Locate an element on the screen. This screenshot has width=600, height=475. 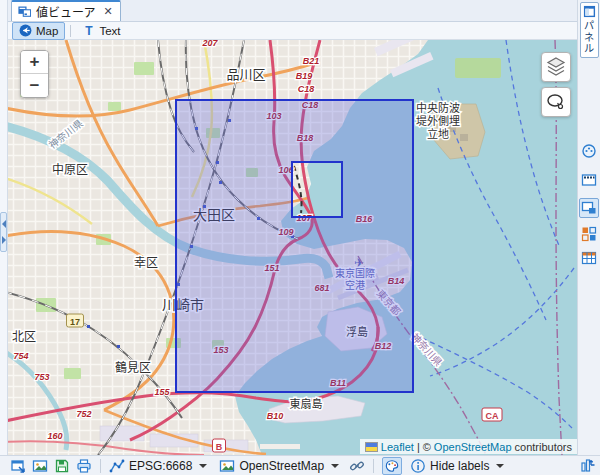
map-button-label: Map is located at coordinates (47, 31).